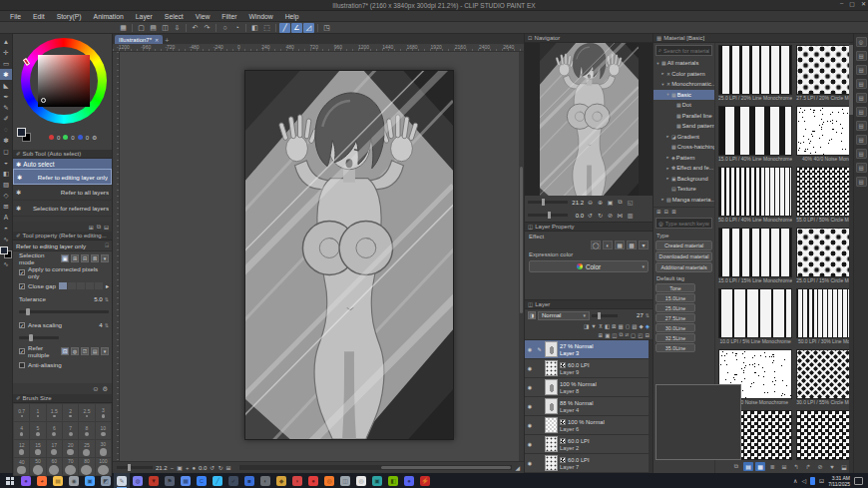  Describe the element at coordinates (10, 481) in the screenshot. I see `start-button` at that location.